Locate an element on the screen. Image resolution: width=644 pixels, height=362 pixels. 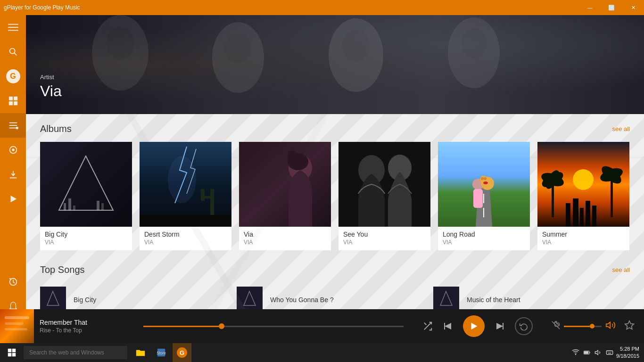
artist-info: Artist Via is located at coordinates (51, 87).